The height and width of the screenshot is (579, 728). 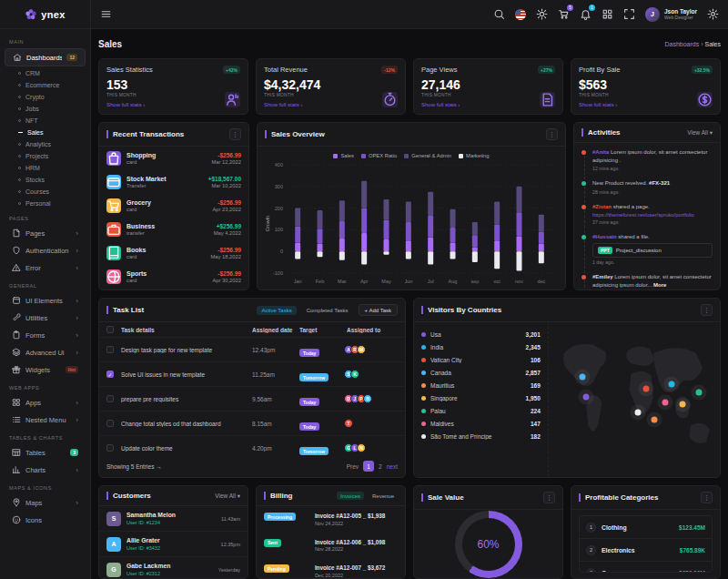 I want to click on sidebar-subitem: Crypto, so click(x=46, y=96).